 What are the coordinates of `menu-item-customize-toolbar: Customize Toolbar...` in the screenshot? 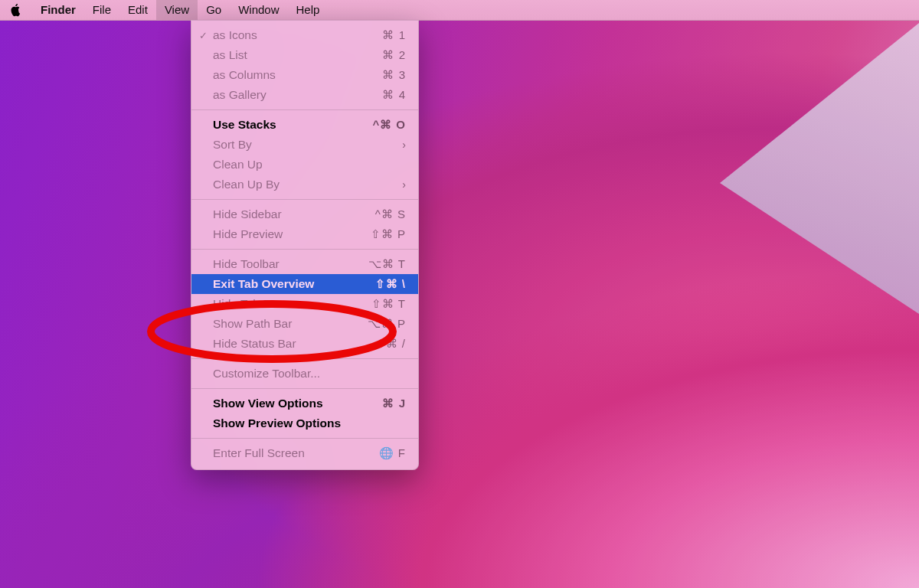 It's located at (305, 374).